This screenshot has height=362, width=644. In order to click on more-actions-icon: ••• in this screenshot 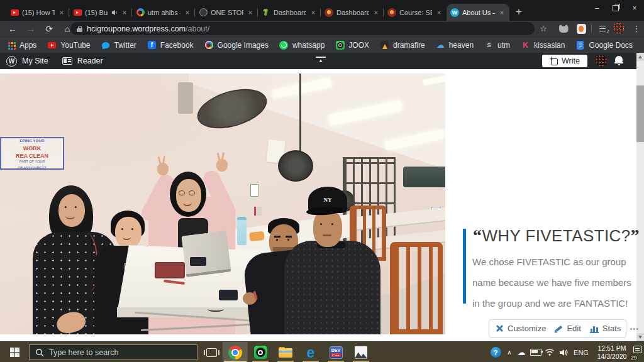, I will do `click(634, 329)`.